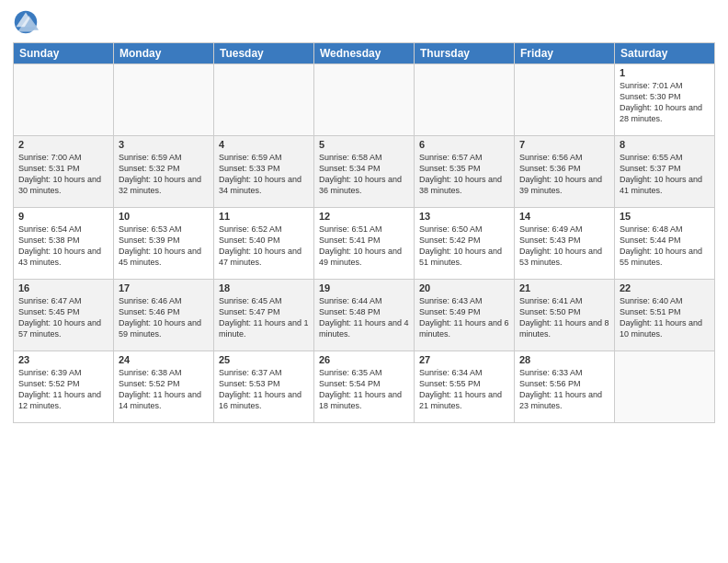 The image size is (728, 563). I want to click on day-info: Sunrise: 6:39 AM Sunset: 5:52 PM Dayligh…, so click(63, 390).